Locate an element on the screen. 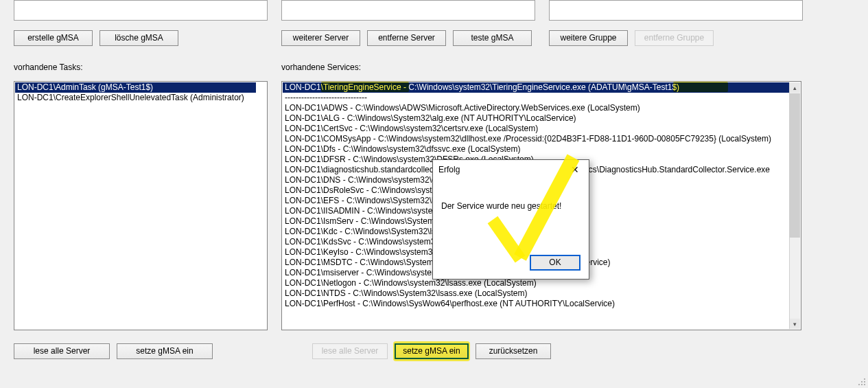 This screenshot has width=868, height=388. top-box-server is located at coordinates (408, 10).